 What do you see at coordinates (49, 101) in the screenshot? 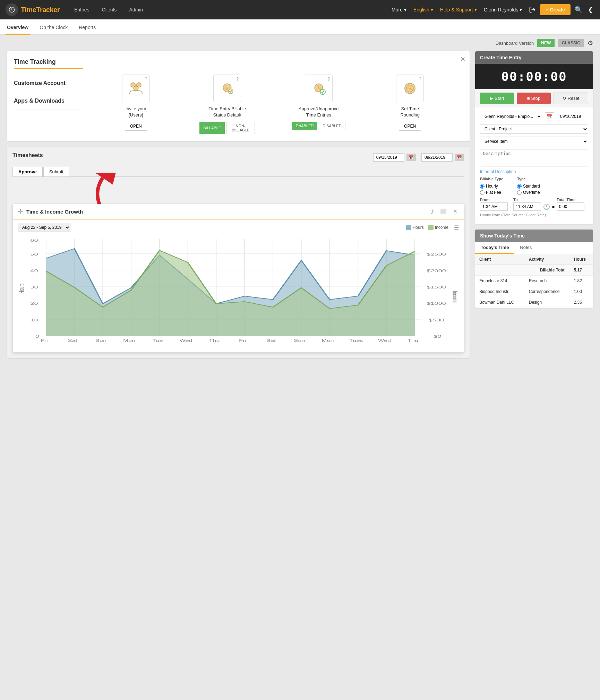
I see `apps-downloads-menu-item: Apps & Downloads` at bounding box center [49, 101].